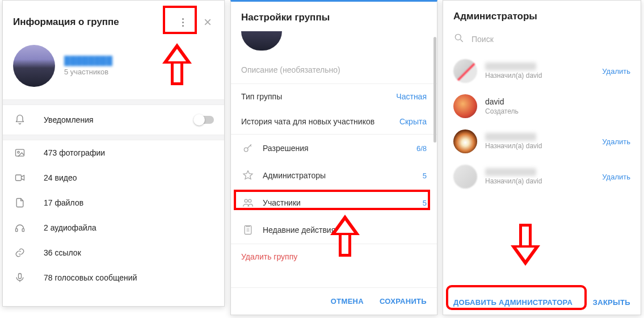  What do you see at coordinates (482, 39) in the screenshot?
I see `search-placeholder: Поиск` at bounding box center [482, 39].